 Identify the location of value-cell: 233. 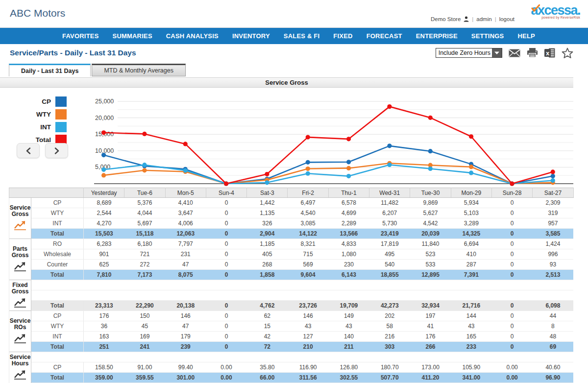
(471, 347).